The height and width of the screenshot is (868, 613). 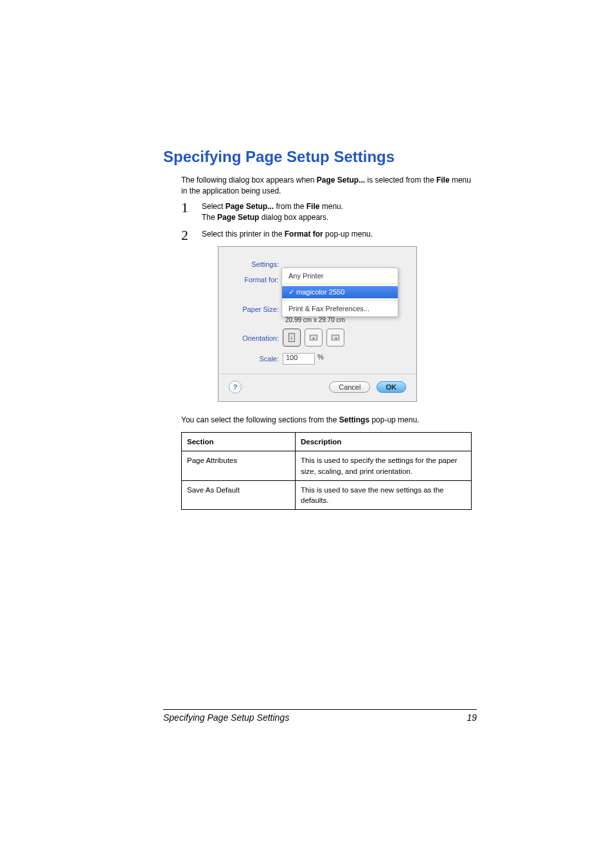 I want to click on steps-list: 1 Select Page Setup... from the File men…, so click(x=326, y=221).